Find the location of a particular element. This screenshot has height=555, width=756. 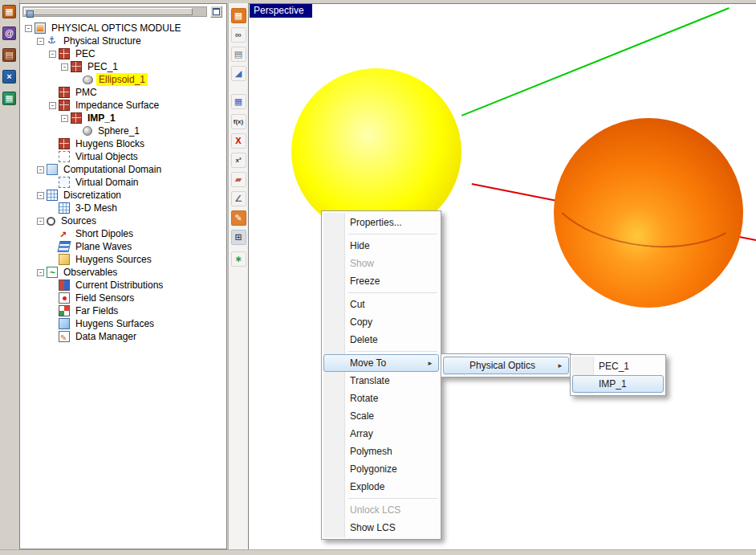

sphere-equator-line is located at coordinates (648, 189).